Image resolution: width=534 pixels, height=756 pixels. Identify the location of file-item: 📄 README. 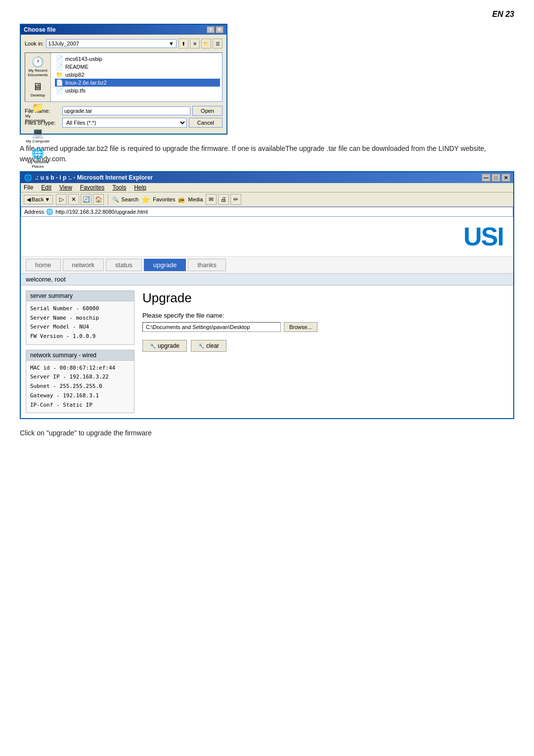
(137, 67).